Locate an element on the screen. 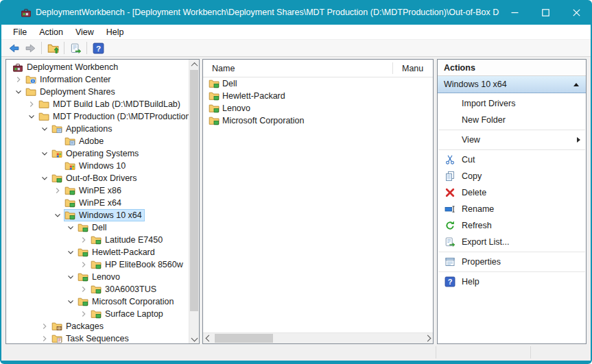  column-header-name: Name is located at coordinates (219, 69).